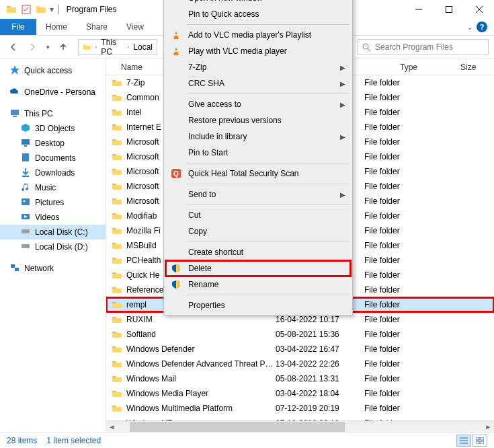 The width and height of the screenshot is (494, 448). I want to click on window-title: Program Files, so click(91, 9).